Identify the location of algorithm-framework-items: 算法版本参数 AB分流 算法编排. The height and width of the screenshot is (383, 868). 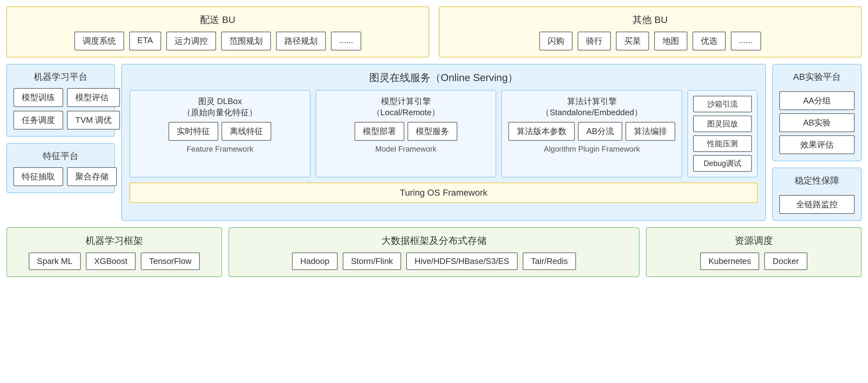
(592, 131).